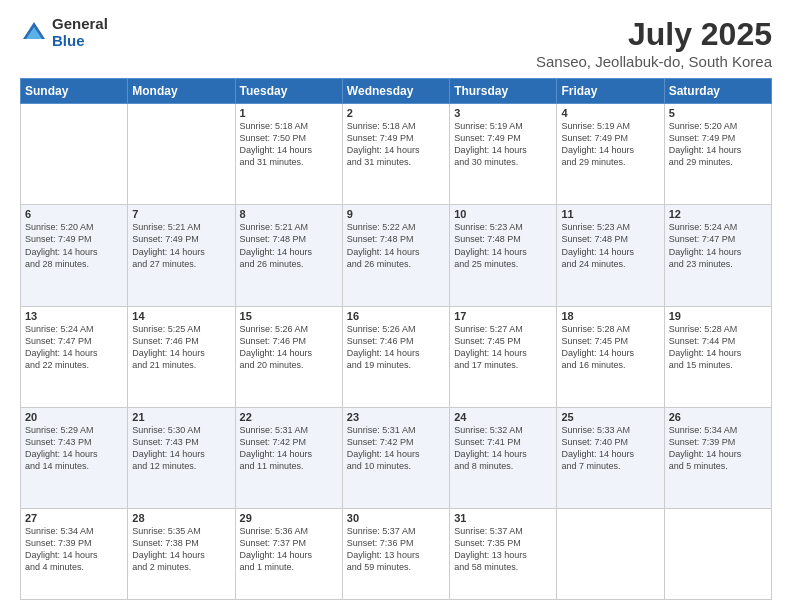 The height and width of the screenshot is (612, 792). What do you see at coordinates (288, 154) in the screenshot?
I see `calendar-cell: 1Sunrise: 5:18 AM Sunset: 7:50 PM Daylig…` at bounding box center [288, 154].